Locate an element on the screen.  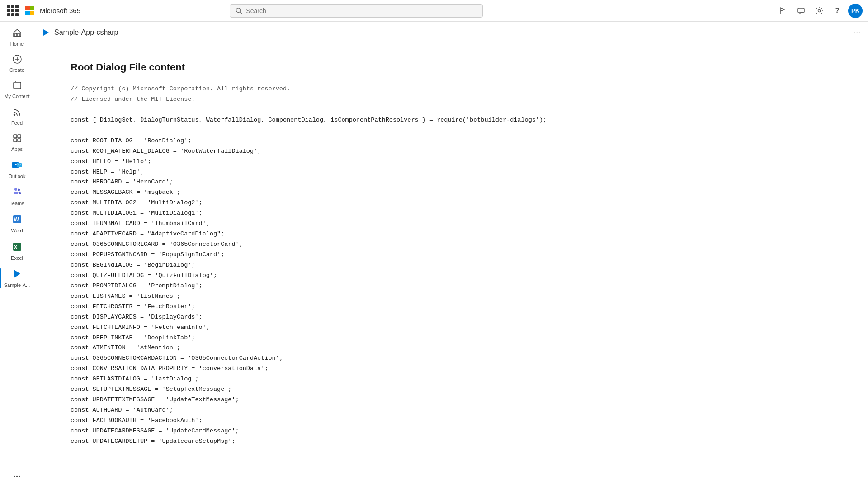
feed-icon is located at coordinates (17, 113).